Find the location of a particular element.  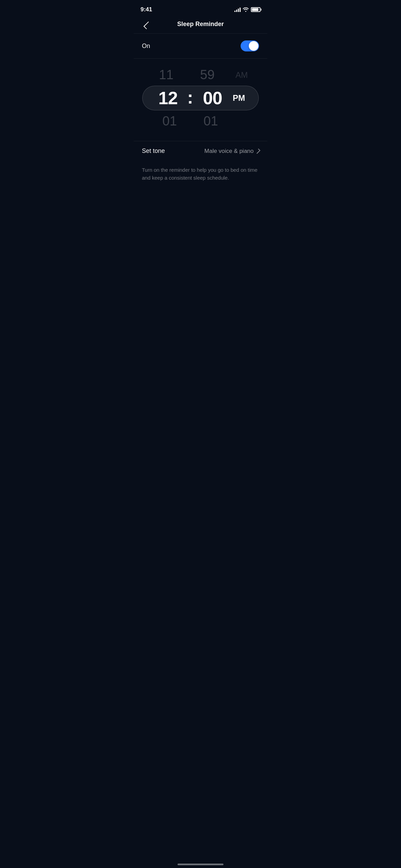

battery-icon is located at coordinates (256, 10).